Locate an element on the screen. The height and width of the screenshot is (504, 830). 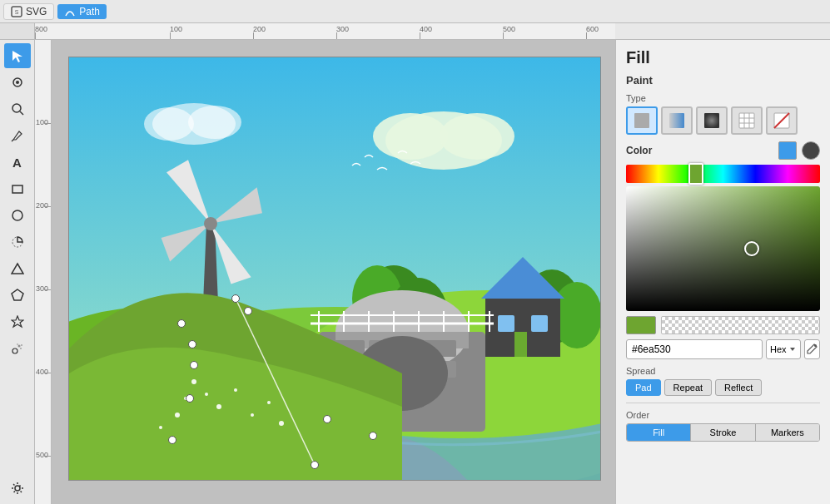
arc-icon is located at coordinates (17, 242).